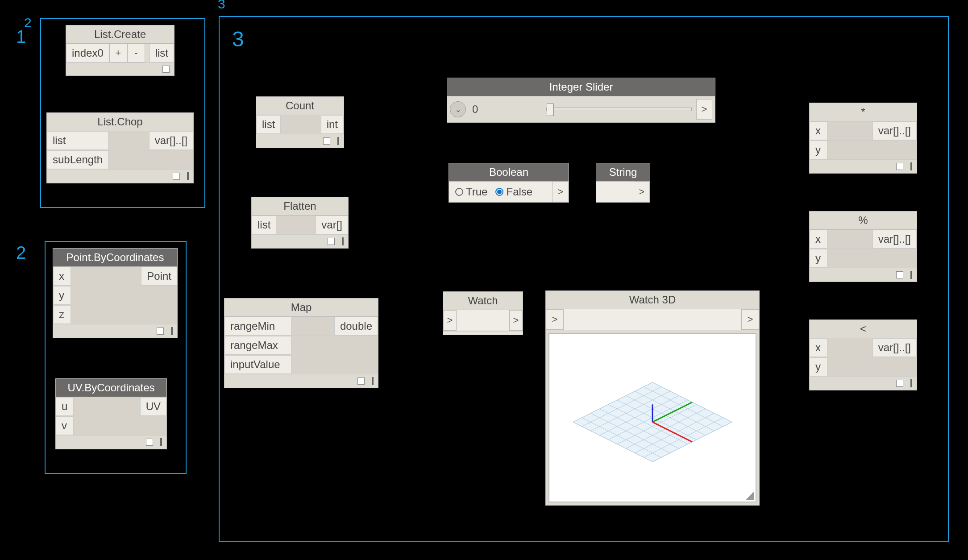 This screenshot has height=560, width=968. What do you see at coordinates (136, 53) in the screenshot?
I see `remove-port-button: -` at bounding box center [136, 53].